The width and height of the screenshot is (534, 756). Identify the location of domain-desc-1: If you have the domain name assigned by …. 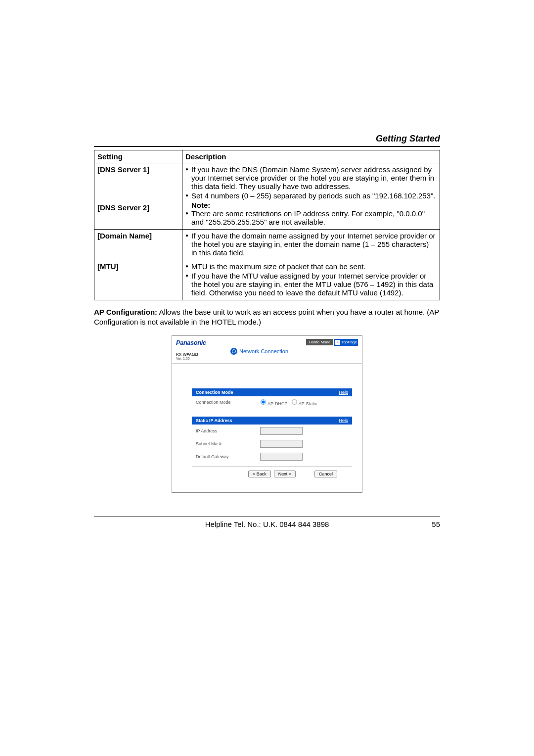
(311, 244).